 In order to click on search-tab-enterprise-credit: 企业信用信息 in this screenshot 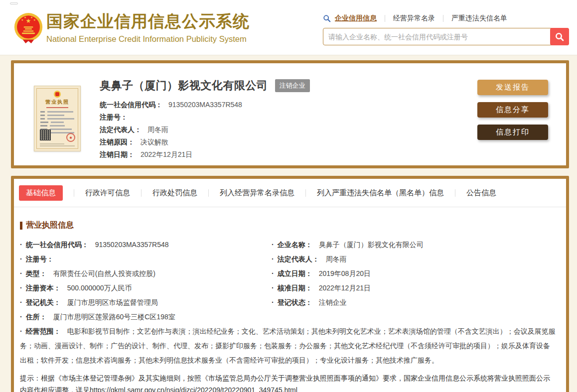, I will do `click(356, 18)`.